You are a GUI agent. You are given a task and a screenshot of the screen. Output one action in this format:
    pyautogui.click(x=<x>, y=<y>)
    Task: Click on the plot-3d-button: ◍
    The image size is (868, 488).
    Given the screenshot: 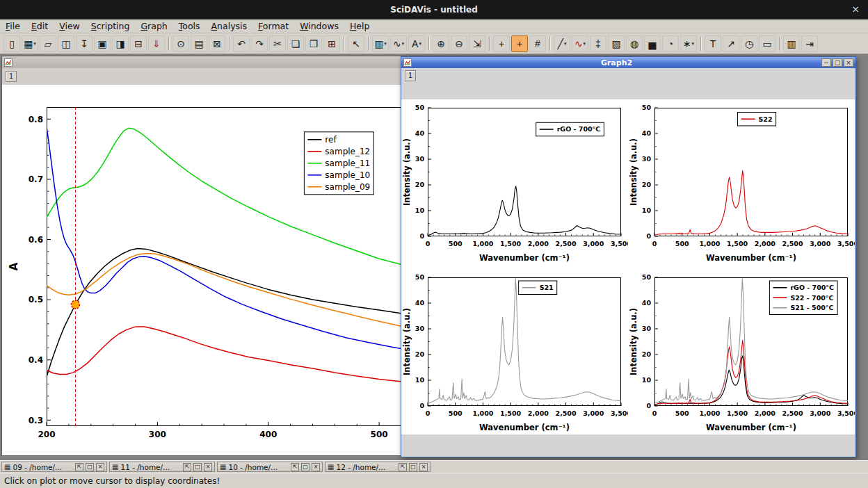 What is the action you would take?
    pyautogui.click(x=634, y=44)
    